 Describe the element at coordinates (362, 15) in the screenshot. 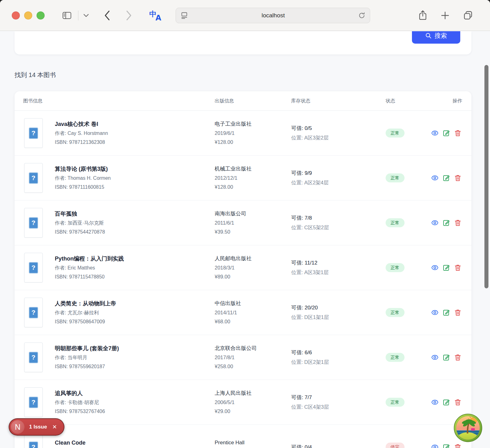

I see `reload-icon` at that location.